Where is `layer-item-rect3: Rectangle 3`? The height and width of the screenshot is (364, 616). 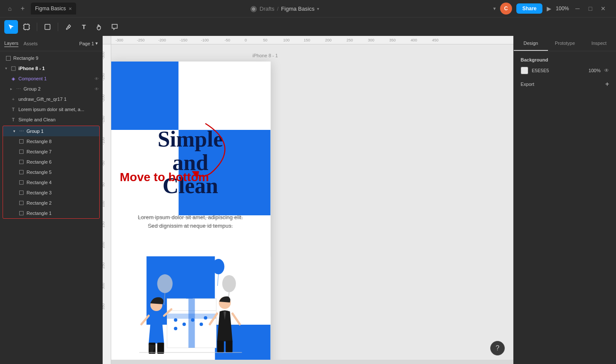 layer-item-rect3: Rectangle 3 is located at coordinates (51, 193).